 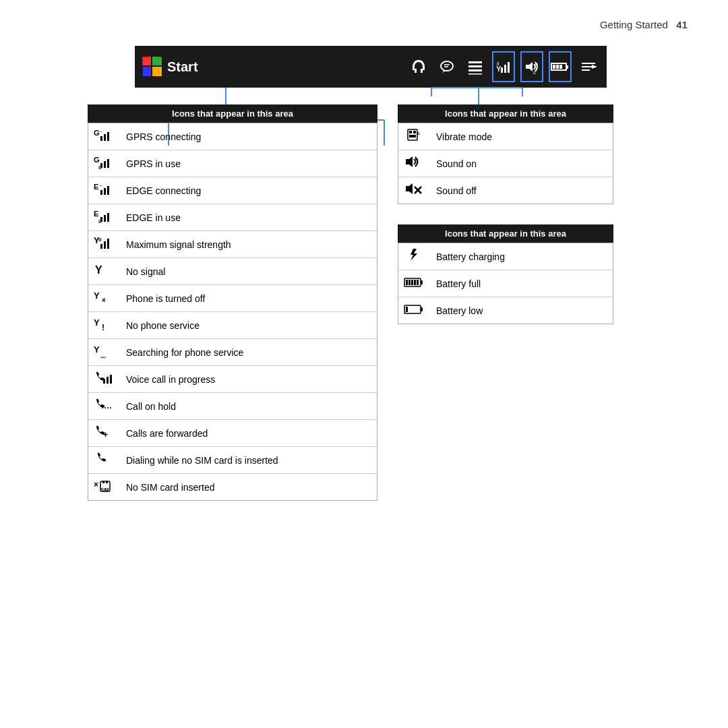 What do you see at coordinates (104, 299) in the screenshot?
I see `phone-off-icon: Y ×` at bounding box center [104, 299].